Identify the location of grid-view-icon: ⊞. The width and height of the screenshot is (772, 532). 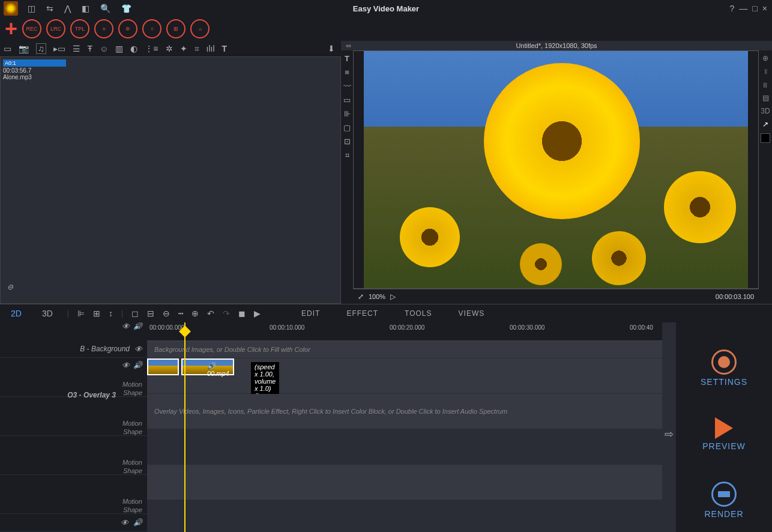
(97, 313).